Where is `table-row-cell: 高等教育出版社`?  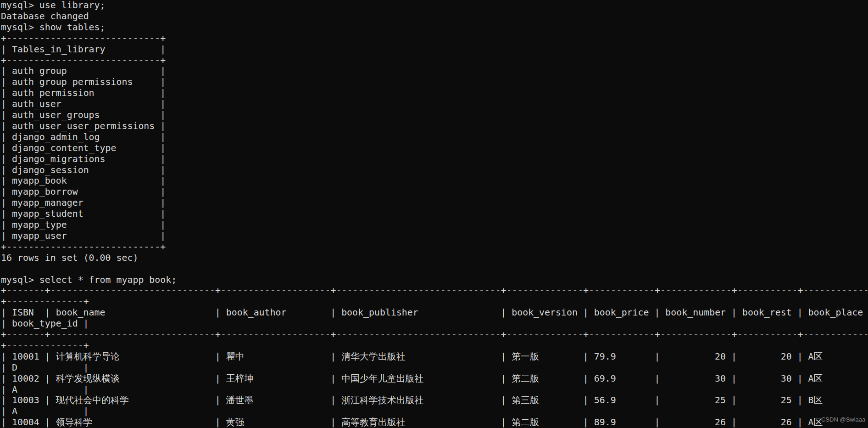 table-row-cell: 高等教育出版社 is located at coordinates (418, 422).